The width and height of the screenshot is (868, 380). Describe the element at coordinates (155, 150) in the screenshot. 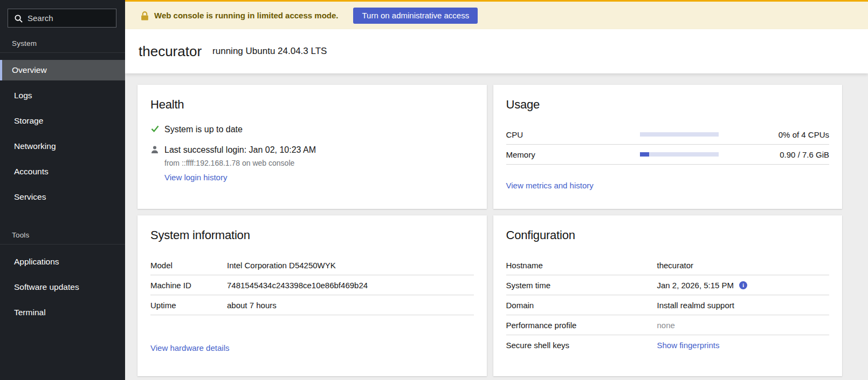

I see `user-icon` at that location.